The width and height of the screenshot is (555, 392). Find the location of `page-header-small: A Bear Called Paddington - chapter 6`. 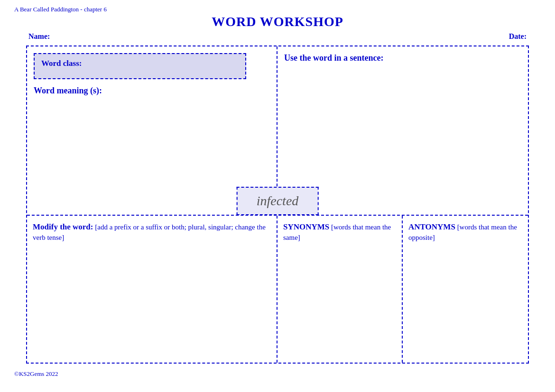

page-header-small: A Bear Called Paddington - chapter 6 is located at coordinates (278, 7).